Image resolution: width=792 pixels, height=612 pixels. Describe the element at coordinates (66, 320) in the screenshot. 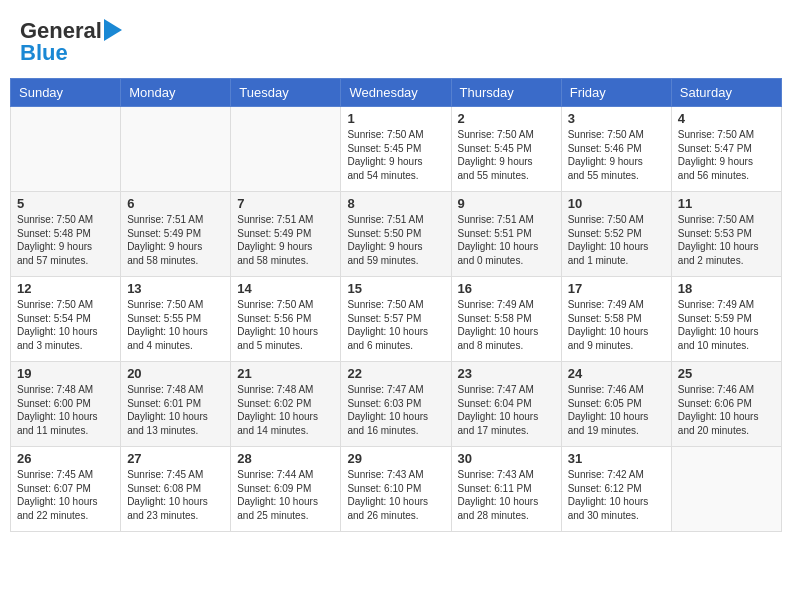

I see `calendar-cell: 12Sunrise: 7:50 AM Sunset: 5:54 PM Dayli…` at that location.